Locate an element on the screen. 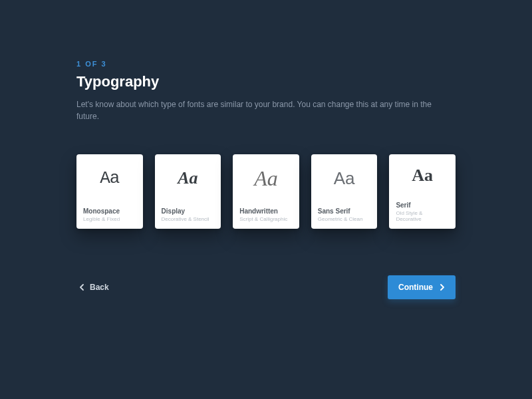  card-meta: Display Decorative & Stencil is located at coordinates (188, 215).